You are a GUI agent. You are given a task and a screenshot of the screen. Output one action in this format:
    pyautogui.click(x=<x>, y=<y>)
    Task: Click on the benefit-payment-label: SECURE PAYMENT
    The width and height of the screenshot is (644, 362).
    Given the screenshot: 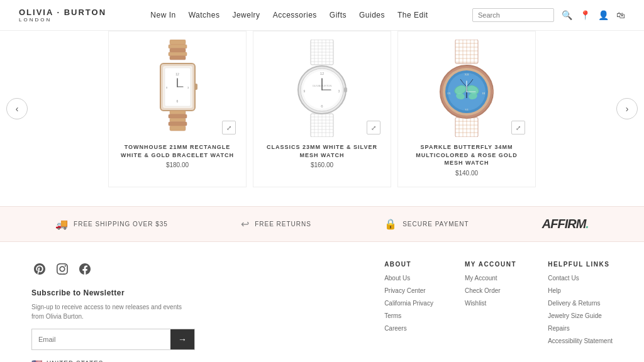 What is the action you would take?
    pyautogui.click(x=435, y=224)
    